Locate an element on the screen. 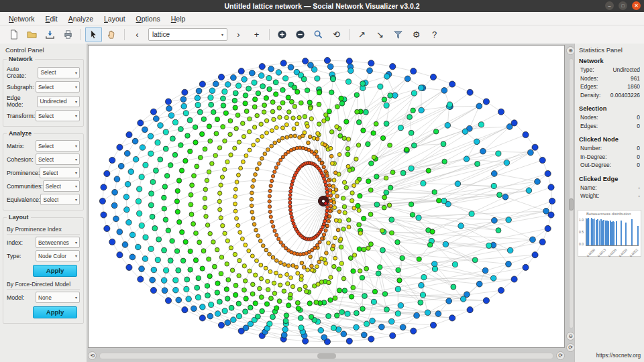 This screenshot has width=644, height=362. statistics-panel: Statistics Panel NetworkType:UndirectedN… is located at coordinates (609, 202).